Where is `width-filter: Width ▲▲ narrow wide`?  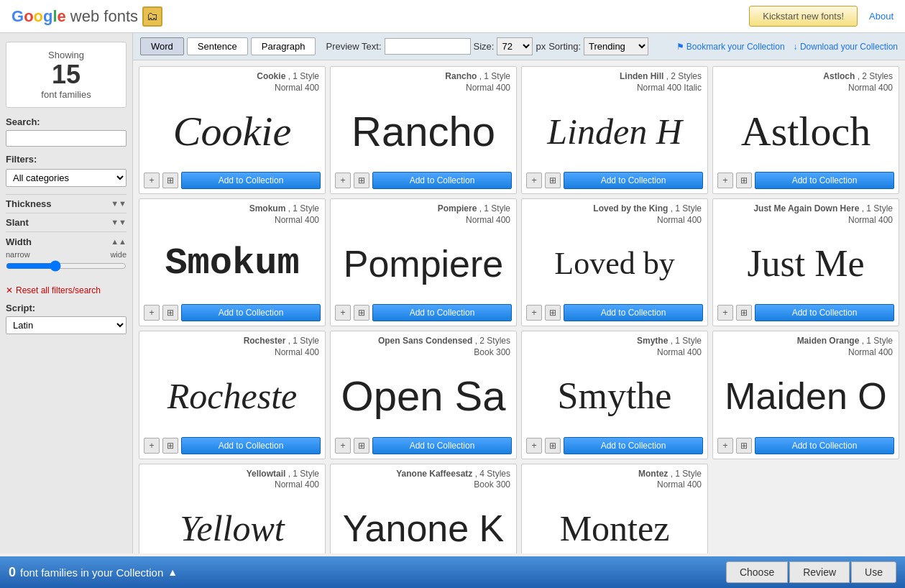
width-filter: Width ▲▲ narrow wide is located at coordinates (66, 254).